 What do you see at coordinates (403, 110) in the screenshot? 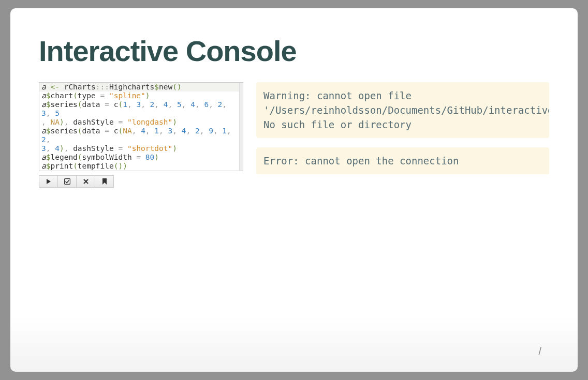
I see `warning-message: Warning: cannot open file '/Users/reinho…` at bounding box center [403, 110].